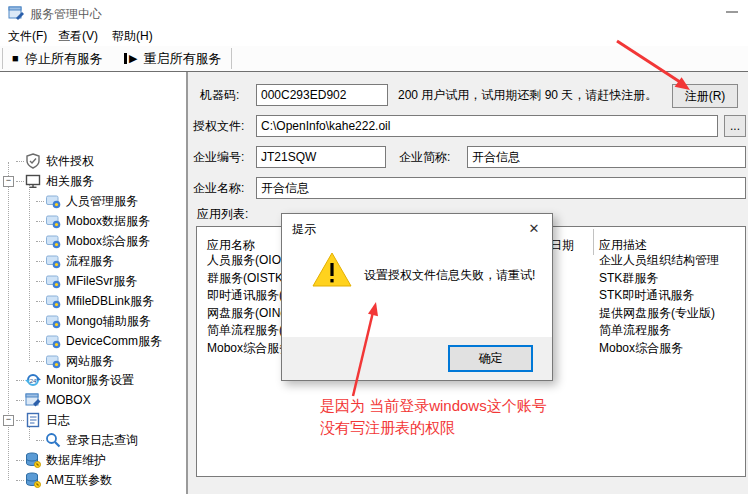 Image resolution: width=748 pixels, height=494 pixels. Describe the element at coordinates (646, 296) in the screenshot. I see `app-desc-cell: STK即时通讯服务` at that location.